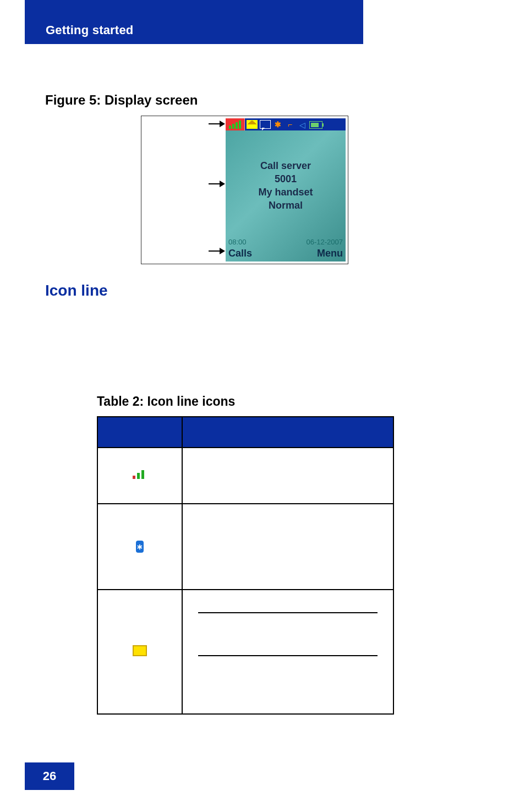 This screenshot has width=525, height=812. What do you see at coordinates (140, 547) in the screenshot?
I see `icon-cell: ∗` at bounding box center [140, 547].